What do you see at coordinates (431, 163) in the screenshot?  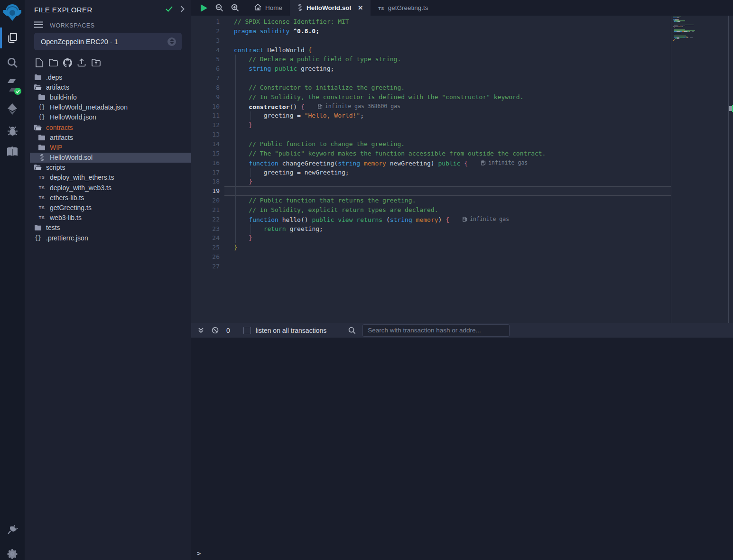 I see `code-line: 16 function changeGreeting(string memory…` at bounding box center [431, 163].